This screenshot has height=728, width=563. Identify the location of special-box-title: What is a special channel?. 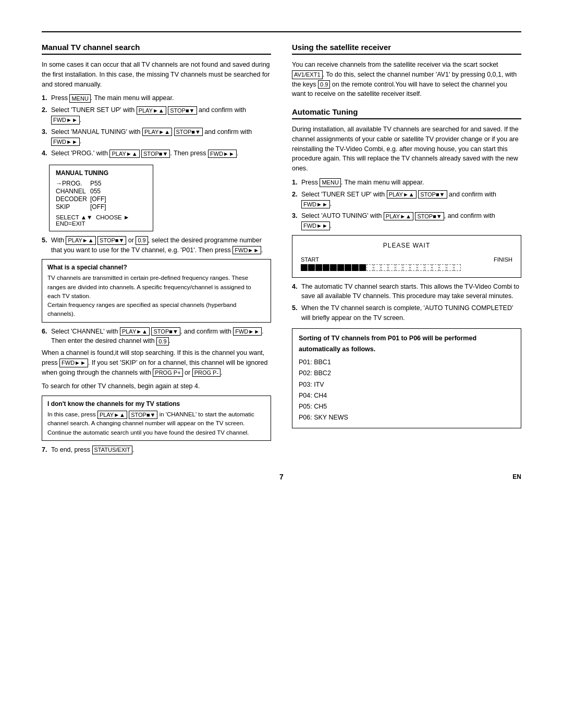
(156, 267).